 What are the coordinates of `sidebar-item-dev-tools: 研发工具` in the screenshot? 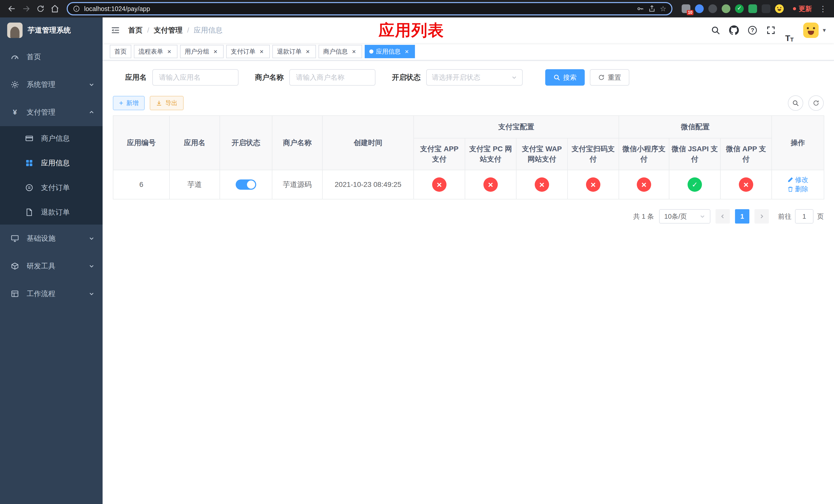 It's located at (51, 266).